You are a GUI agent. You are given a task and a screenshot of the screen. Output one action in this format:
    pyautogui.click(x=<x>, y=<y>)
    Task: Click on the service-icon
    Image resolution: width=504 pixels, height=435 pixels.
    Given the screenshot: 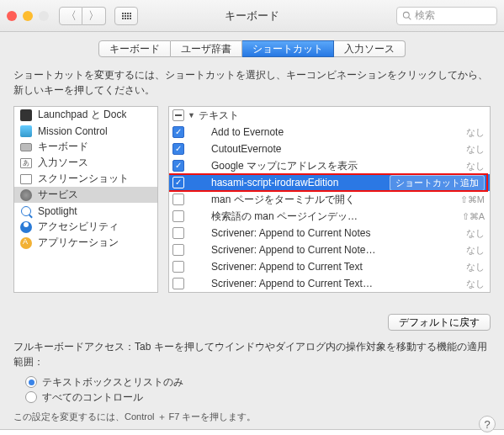 What is the action you would take?
    pyautogui.click(x=26, y=195)
    